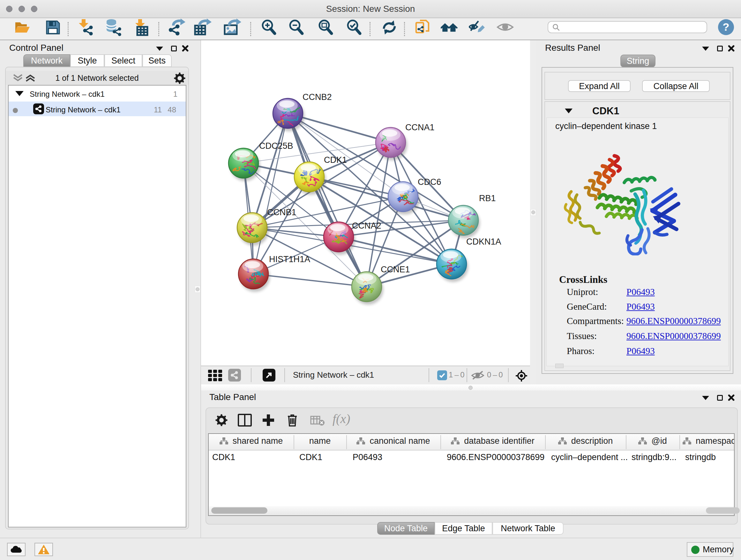  Describe the element at coordinates (366, 226) in the screenshot. I see `svg-text: CCNA2` at that location.